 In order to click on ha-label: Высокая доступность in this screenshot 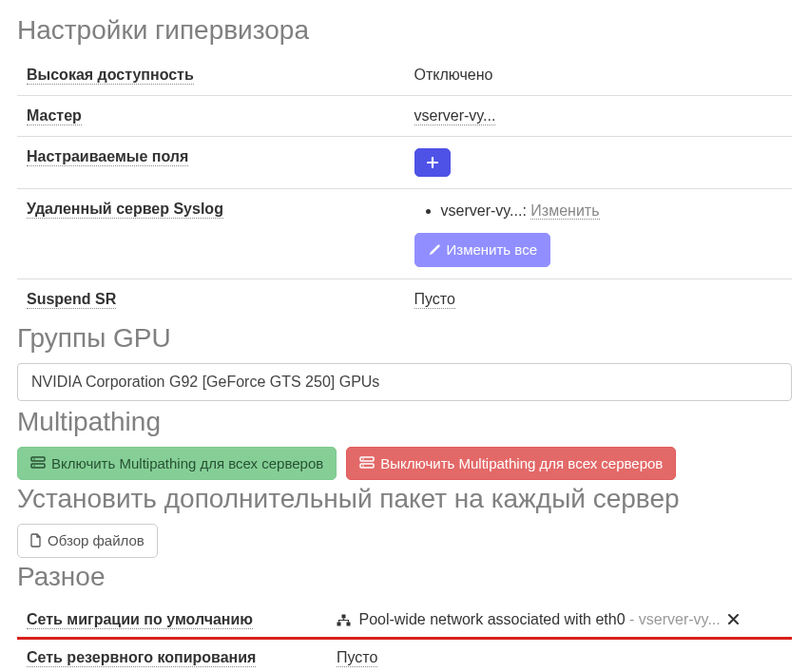, I will do `click(211, 76)`.